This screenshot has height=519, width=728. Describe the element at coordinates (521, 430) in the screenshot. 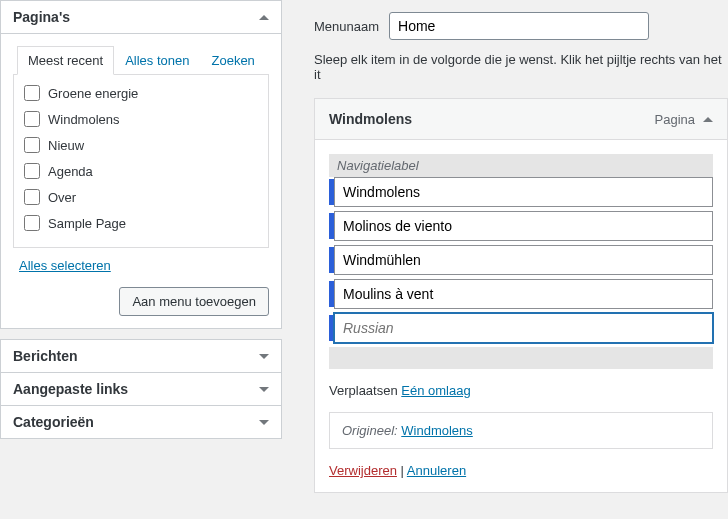

I see `origin-box: Origineel: Windmolens` at that location.